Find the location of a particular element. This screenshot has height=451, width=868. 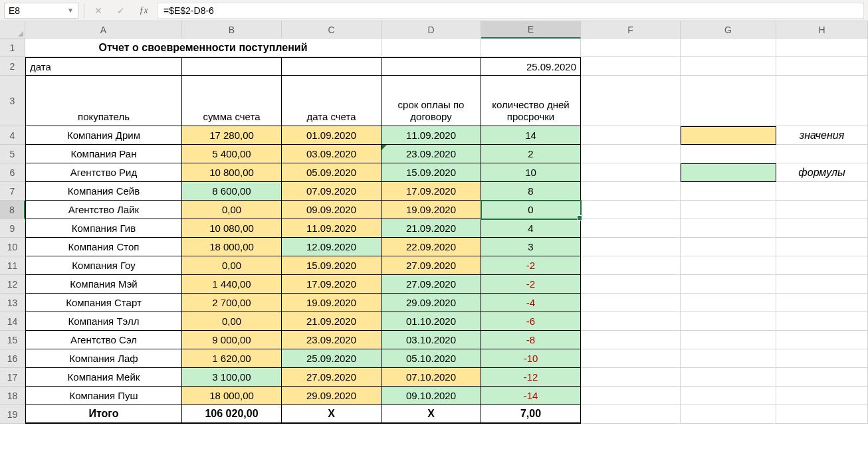

row-header: 14 is located at coordinates (13, 321).